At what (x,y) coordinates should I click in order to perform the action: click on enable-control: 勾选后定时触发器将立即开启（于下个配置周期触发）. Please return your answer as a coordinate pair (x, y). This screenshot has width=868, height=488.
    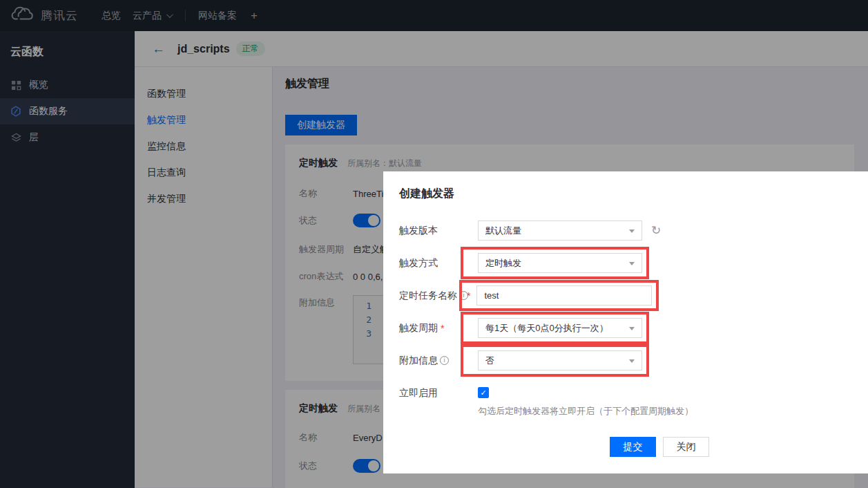
    Looking at the image, I should click on (586, 402).